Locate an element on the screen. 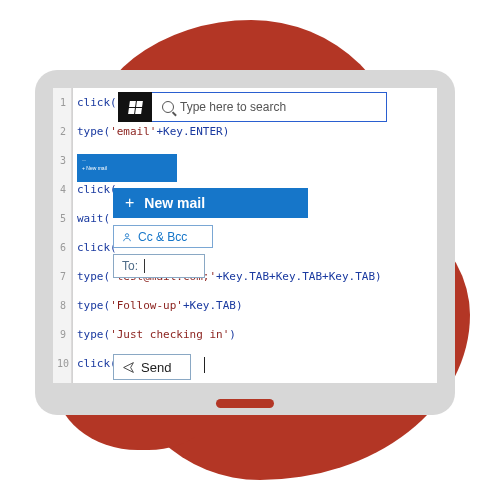  text-caret is located at coordinates (144, 266).